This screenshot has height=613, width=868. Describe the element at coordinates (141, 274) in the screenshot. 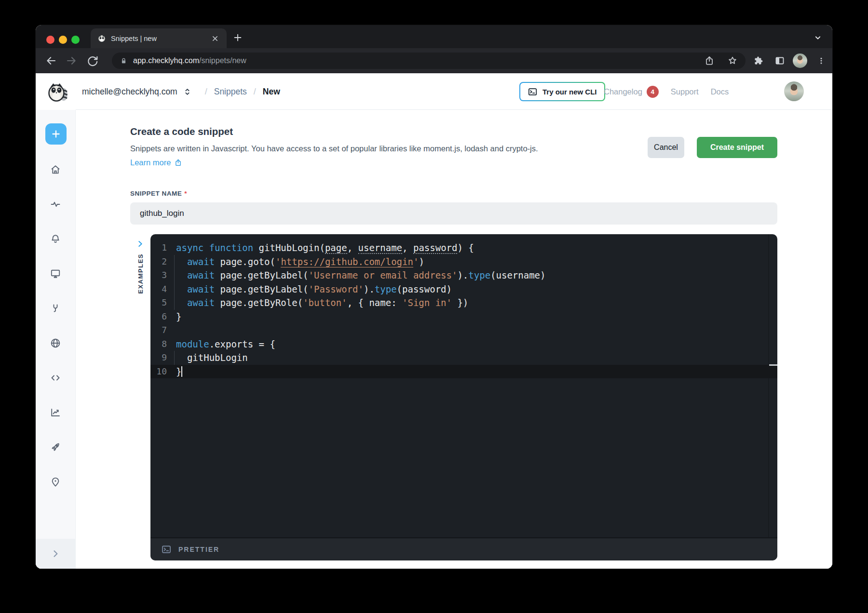

I see `examples-label: EXAMPLES` at that location.